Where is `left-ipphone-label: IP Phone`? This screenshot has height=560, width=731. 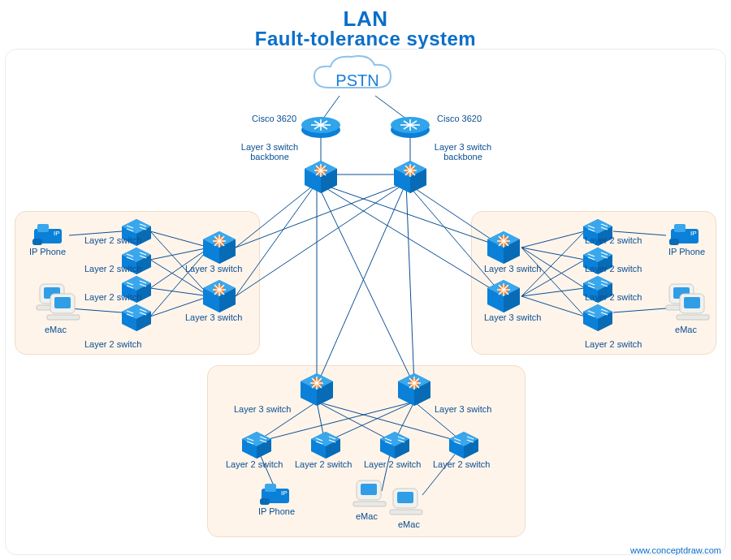
left-ipphone-label: IP Phone is located at coordinates (47, 252).